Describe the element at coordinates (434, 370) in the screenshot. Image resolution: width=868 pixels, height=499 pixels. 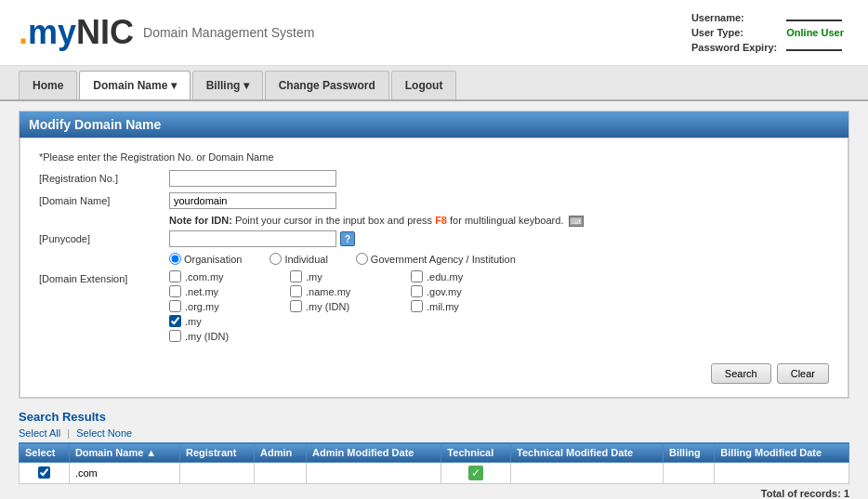
I see `search-button-row: Search Clear` at that location.